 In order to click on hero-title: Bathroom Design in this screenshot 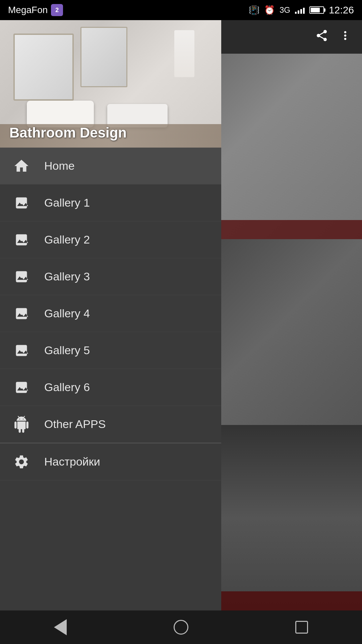, I will do `click(68, 133)`.